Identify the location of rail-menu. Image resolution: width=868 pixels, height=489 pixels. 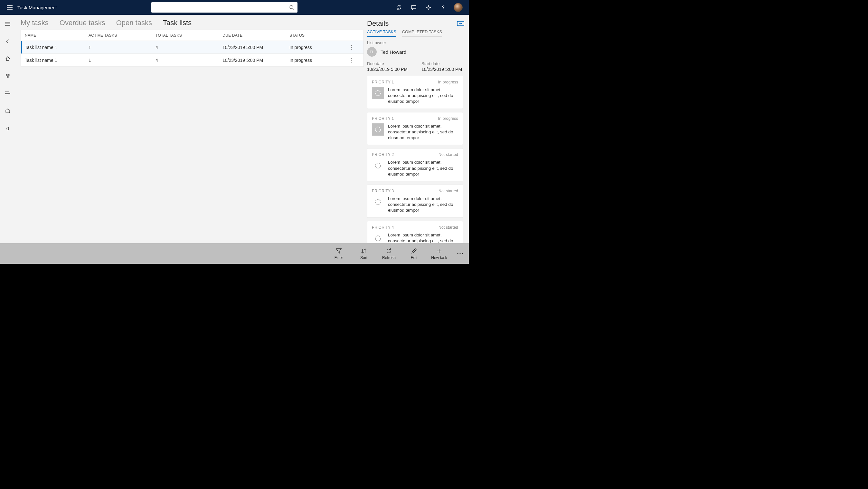
(8, 24).